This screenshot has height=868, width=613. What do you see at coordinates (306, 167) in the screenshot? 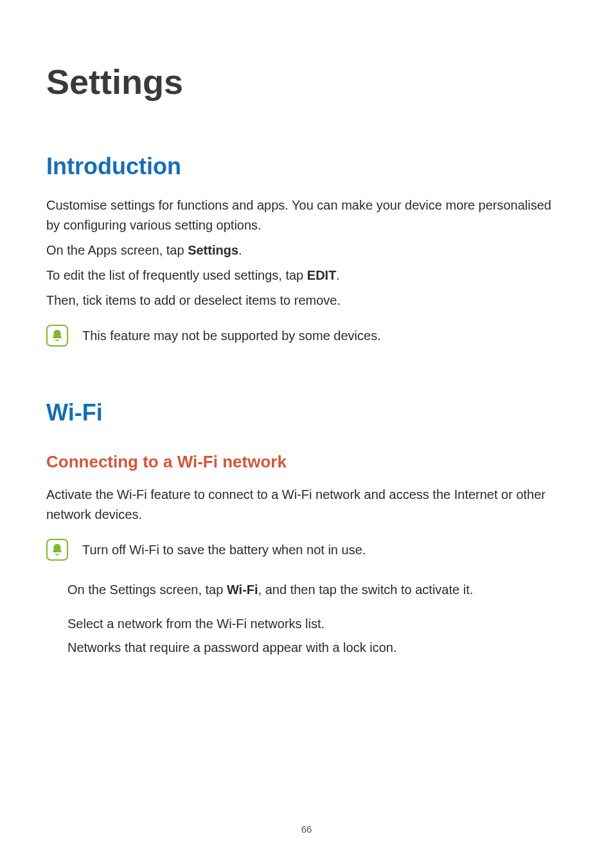
I see `section-heading-introduction: Introduction` at bounding box center [306, 167].